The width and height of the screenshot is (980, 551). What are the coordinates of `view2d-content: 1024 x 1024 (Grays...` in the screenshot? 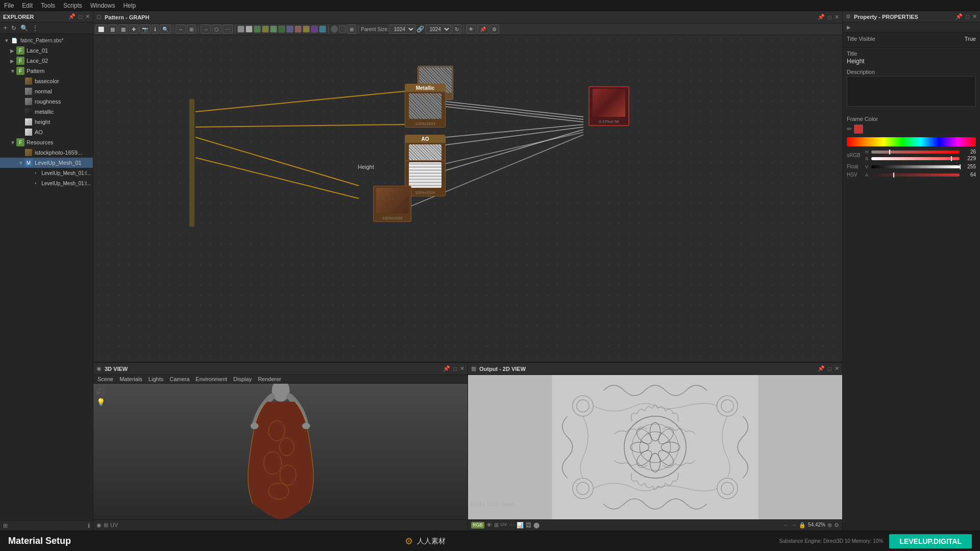 It's located at (655, 447).